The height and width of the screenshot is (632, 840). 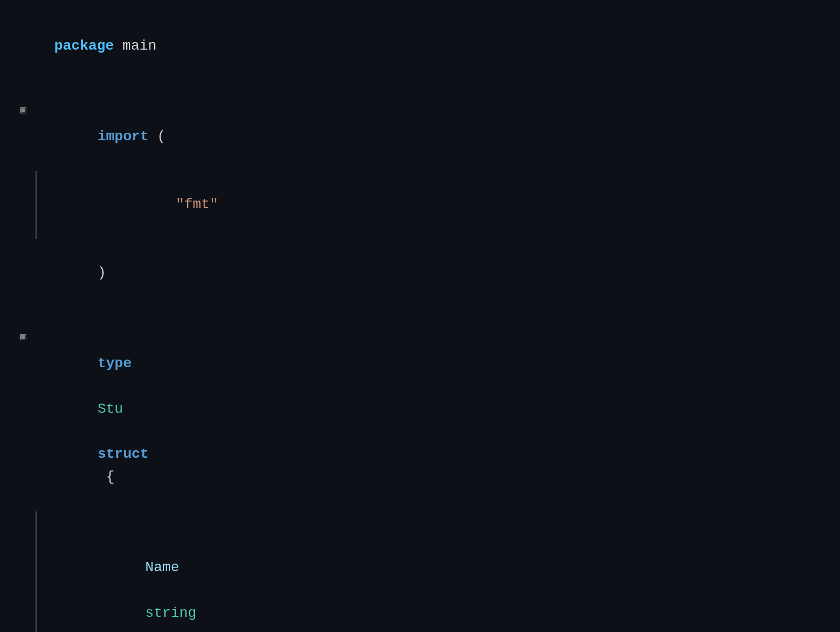 I want to click on fold-icon-struct: ▣, so click(x=23, y=337).